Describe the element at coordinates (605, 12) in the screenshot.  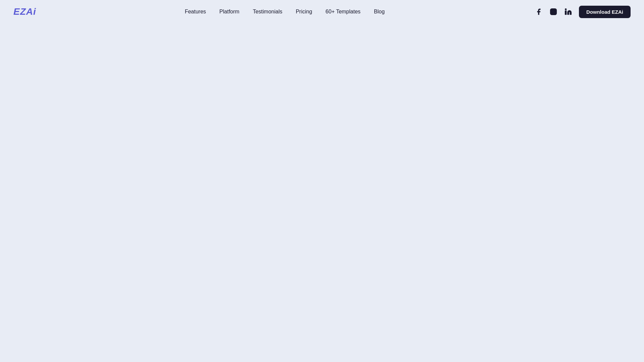
I see `download-button: Download EZAi` at that location.